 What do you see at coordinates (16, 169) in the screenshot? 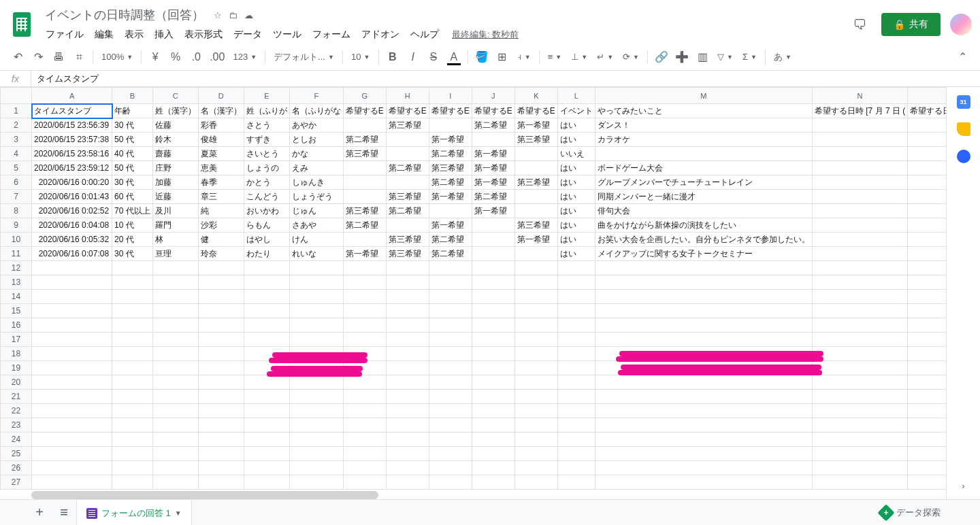
I see `row-header: 5` at bounding box center [16, 169].